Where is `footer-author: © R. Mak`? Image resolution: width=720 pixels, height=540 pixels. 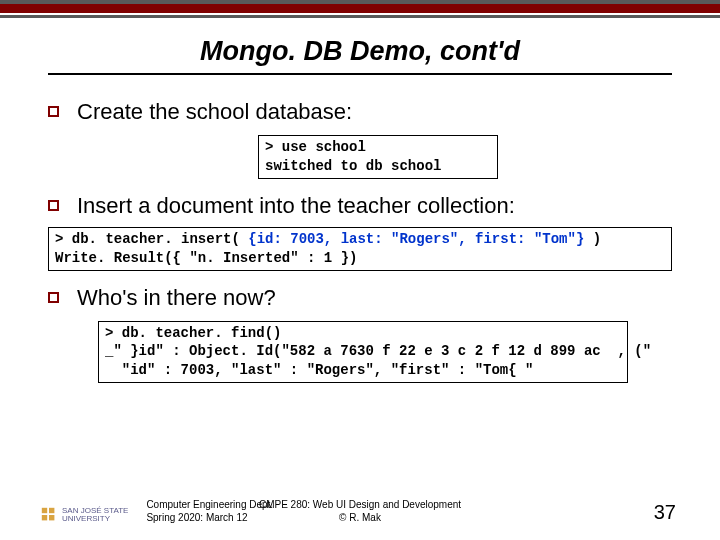
footer-author: © R. Mak is located at coordinates (360, 518).